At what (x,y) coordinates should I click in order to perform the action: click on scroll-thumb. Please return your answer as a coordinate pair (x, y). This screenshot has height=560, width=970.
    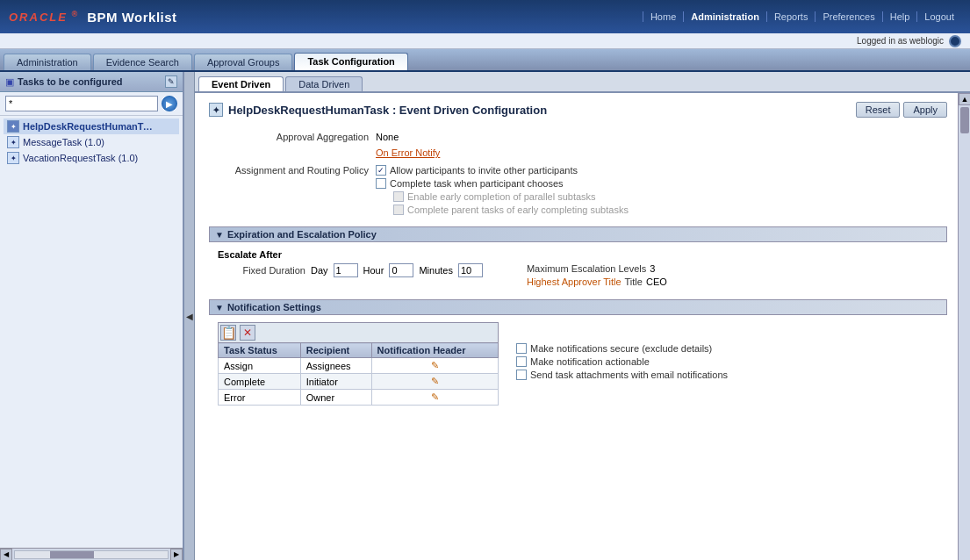
    Looking at the image, I should click on (72, 555).